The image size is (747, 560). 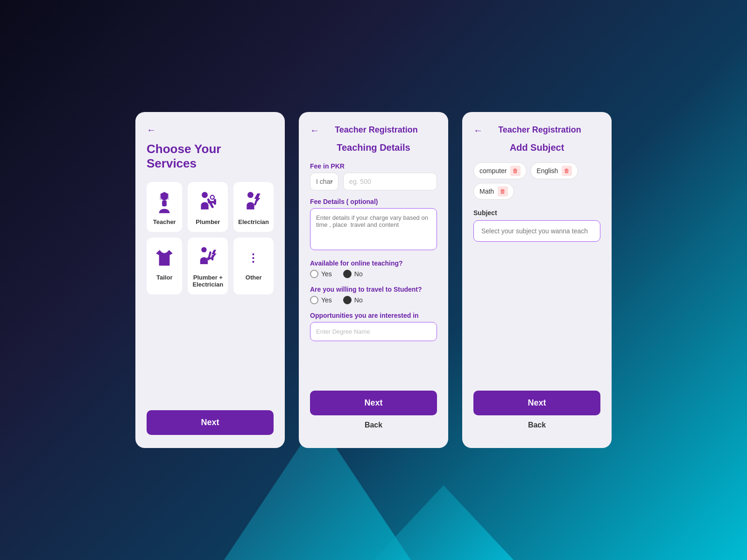 What do you see at coordinates (500, 171) in the screenshot?
I see `subject-tag-computer: computer 🗑` at bounding box center [500, 171].